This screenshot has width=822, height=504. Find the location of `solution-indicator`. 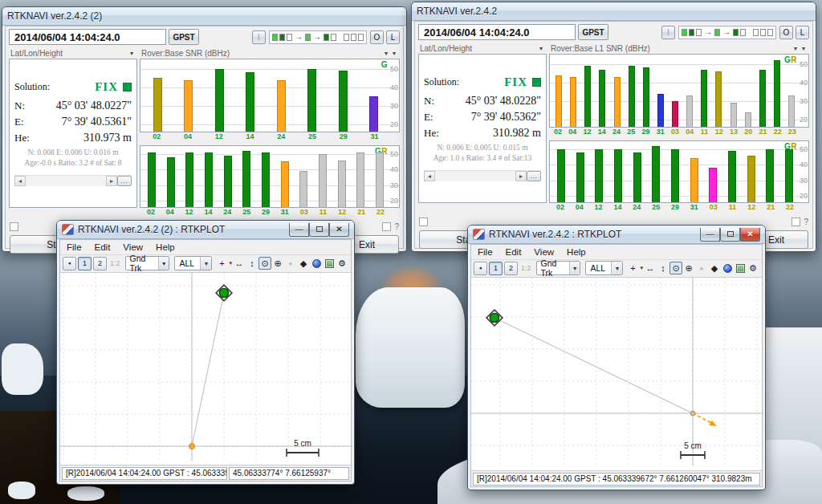

solution-indicator is located at coordinates (127, 87).